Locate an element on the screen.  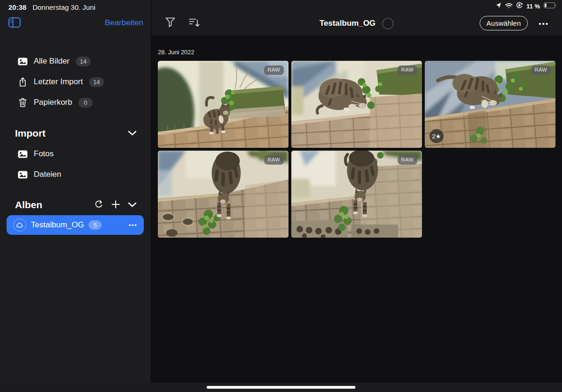
count-badge: 0 is located at coordinates (85, 103).